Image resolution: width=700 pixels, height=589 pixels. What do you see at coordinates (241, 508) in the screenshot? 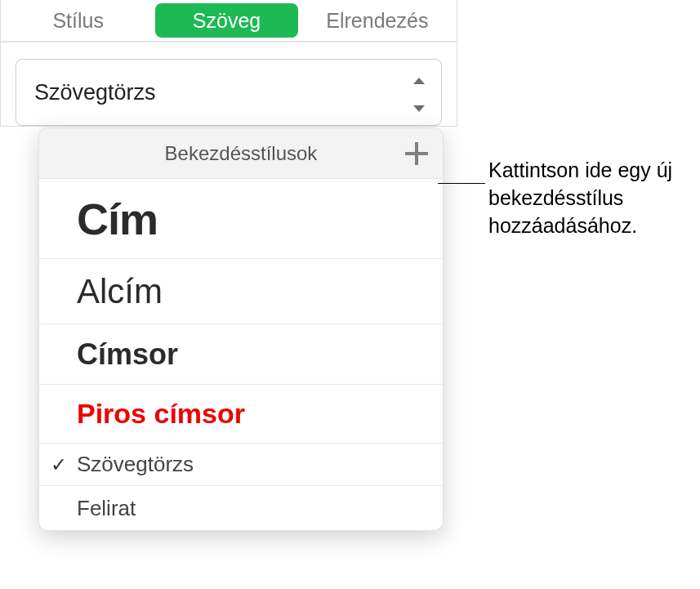
I see `style-item-caption: Felirat` at bounding box center [241, 508].